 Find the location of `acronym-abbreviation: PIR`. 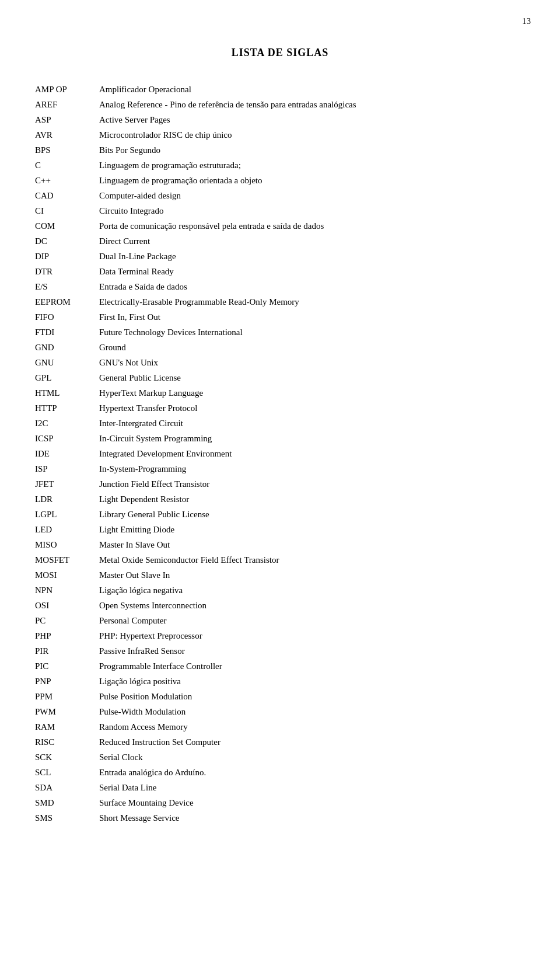

acronym-abbreviation: PIR is located at coordinates (67, 651).